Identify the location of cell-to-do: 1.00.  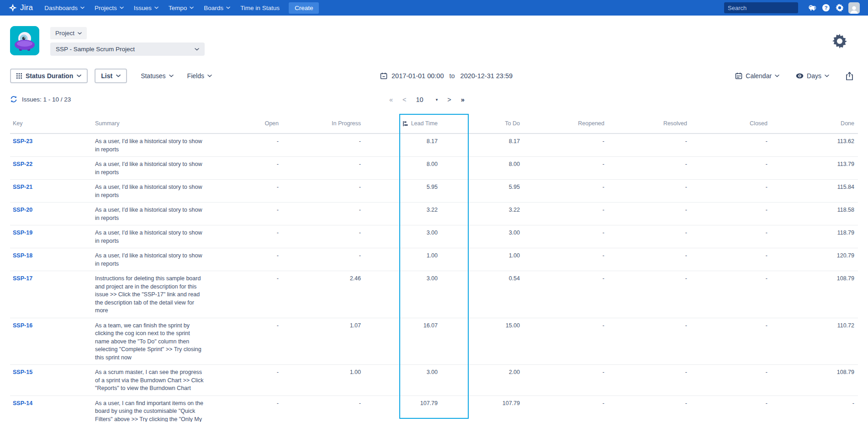
(482, 260).